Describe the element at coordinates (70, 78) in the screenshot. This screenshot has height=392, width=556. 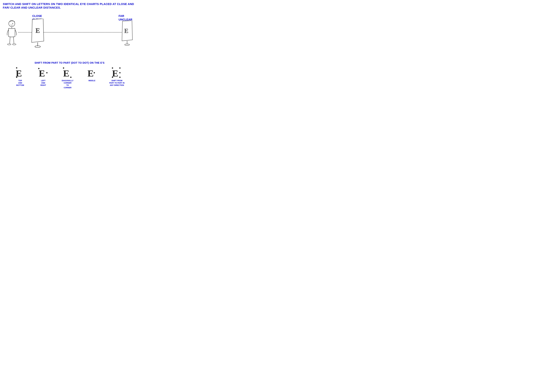
I see `e-examples: E TOPANDBOTTOM E LEFTANDRIGHT E` at that location.